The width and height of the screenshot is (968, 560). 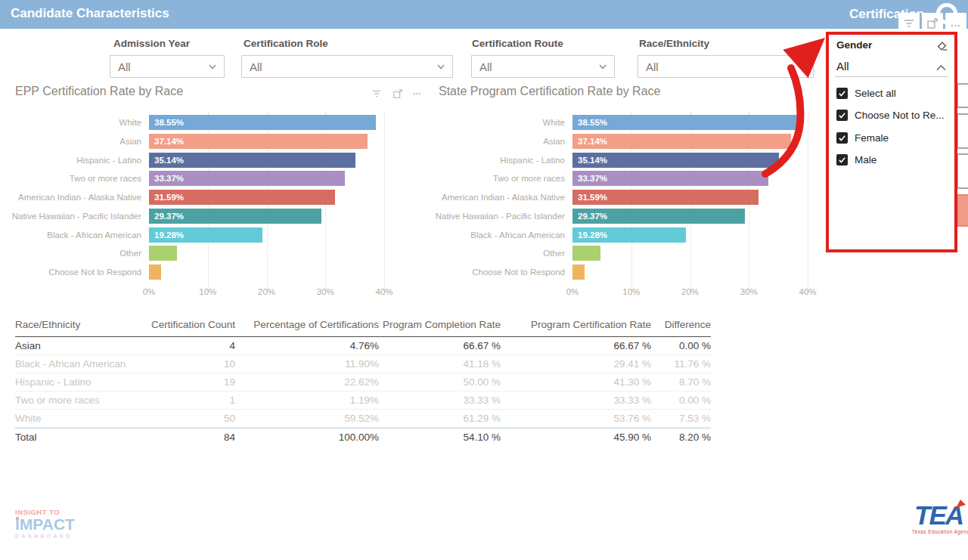 I want to click on table-cell: 10, so click(x=182, y=364).